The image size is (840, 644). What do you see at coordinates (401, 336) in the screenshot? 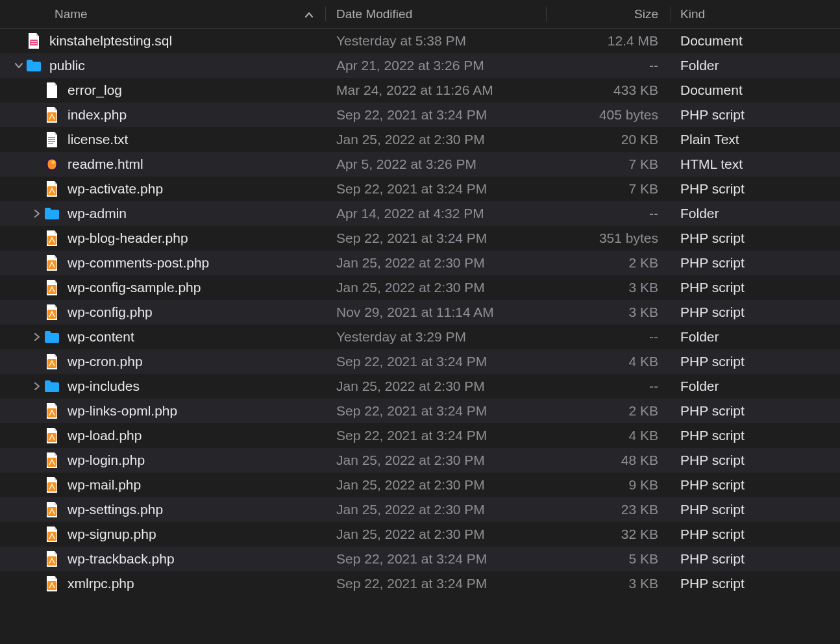
I see `file-date: Yesterday at 3:29 PM` at bounding box center [401, 336].